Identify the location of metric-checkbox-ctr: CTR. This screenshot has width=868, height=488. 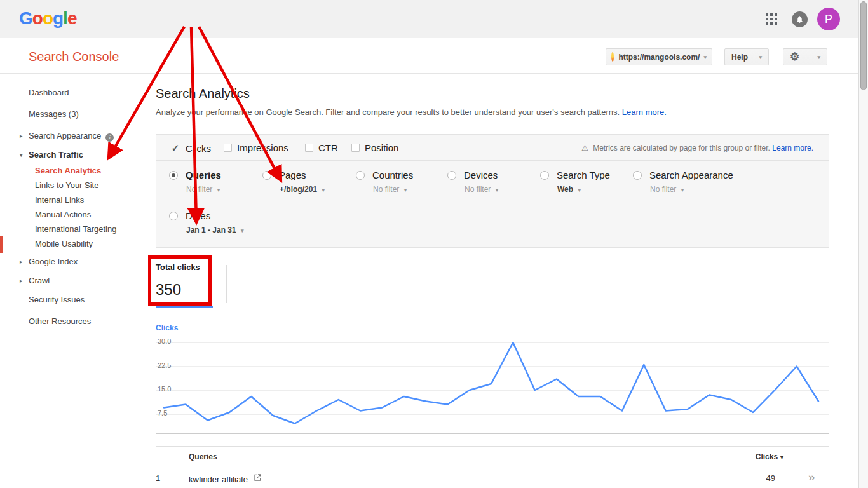
(322, 147).